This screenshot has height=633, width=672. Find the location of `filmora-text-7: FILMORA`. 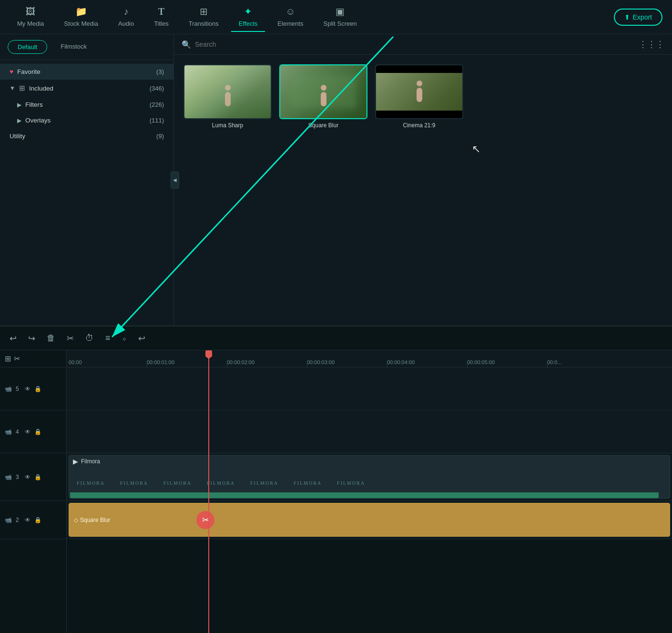

filmora-text-7: FILMORA is located at coordinates (351, 483).